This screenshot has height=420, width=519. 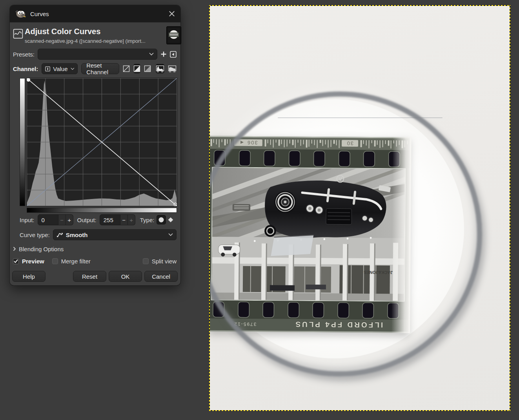 What do you see at coordinates (161, 220) in the screenshot?
I see `point-type-smooth-icon` at bounding box center [161, 220].